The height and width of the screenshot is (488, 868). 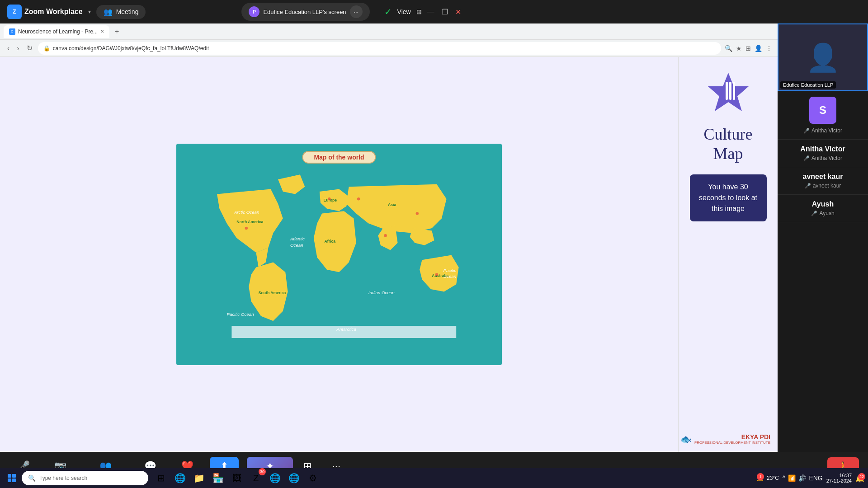 What do you see at coordinates (339, 253) in the screenshot?
I see `world-map-svg: Arctic Ocean Atlantic Ocean Pacific Ocea…` at bounding box center [339, 253].